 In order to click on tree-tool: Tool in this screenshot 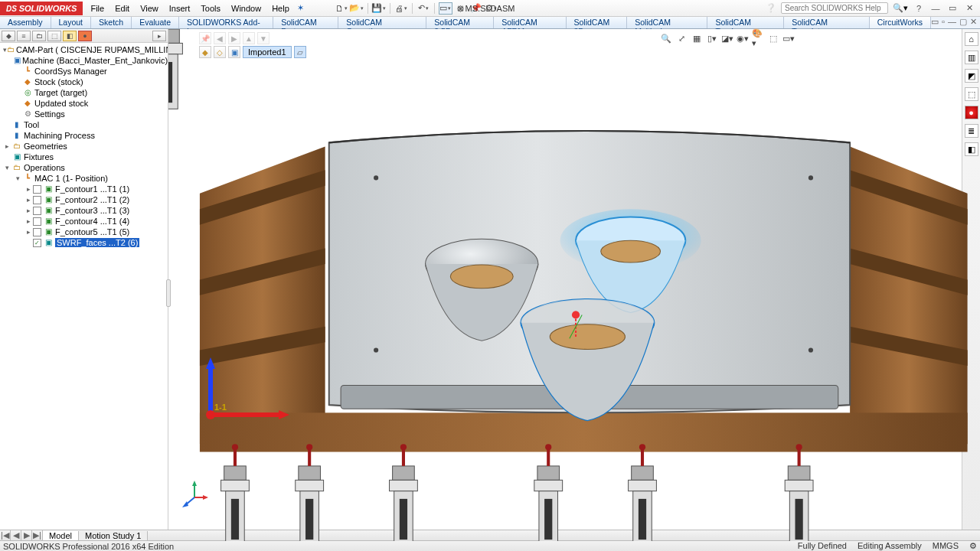, I will do `click(31, 125)`.